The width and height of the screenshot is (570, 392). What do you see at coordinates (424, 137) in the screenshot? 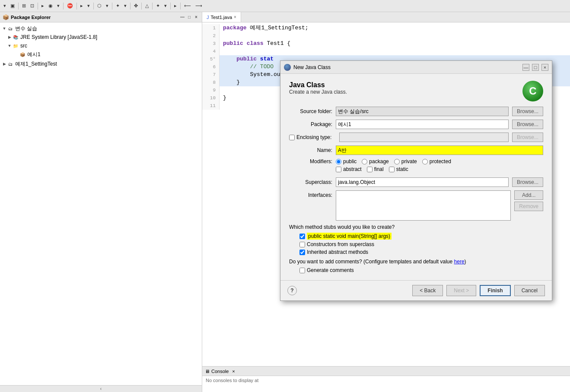
I see `enclosing-type-input` at bounding box center [424, 137].